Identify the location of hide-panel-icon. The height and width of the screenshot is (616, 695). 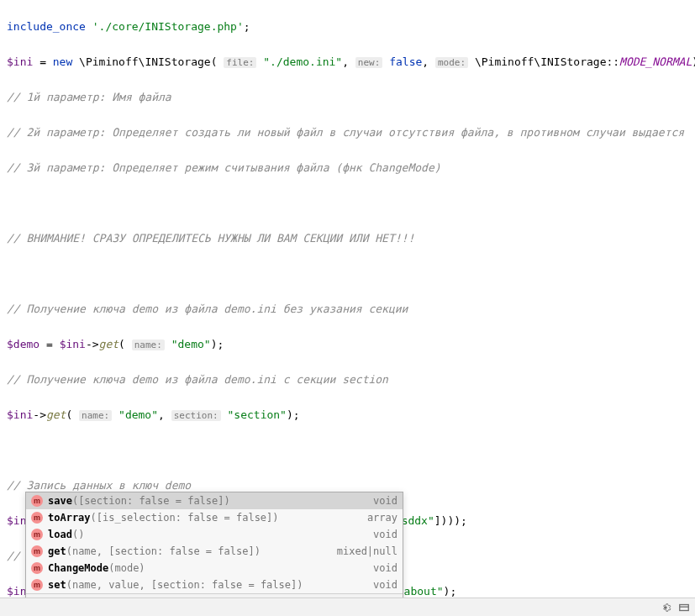
(684, 608).